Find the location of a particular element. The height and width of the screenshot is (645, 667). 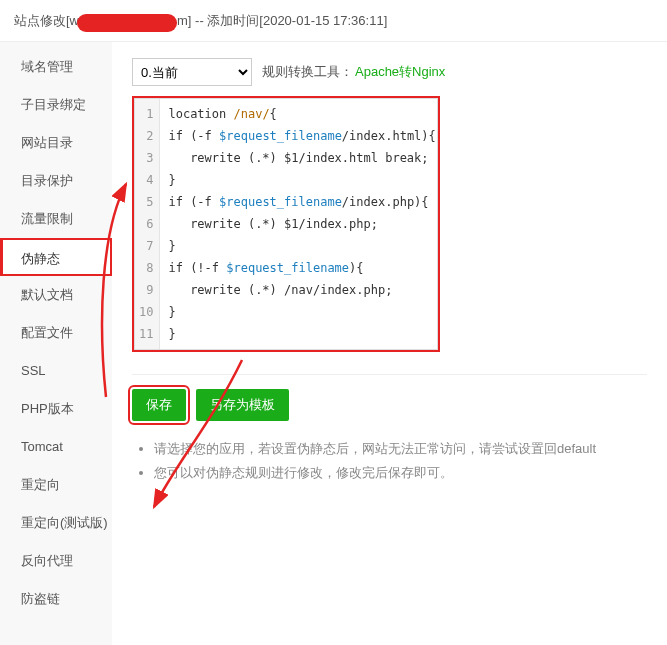

convert-tool-label: 规则转换工具： is located at coordinates (308, 72).